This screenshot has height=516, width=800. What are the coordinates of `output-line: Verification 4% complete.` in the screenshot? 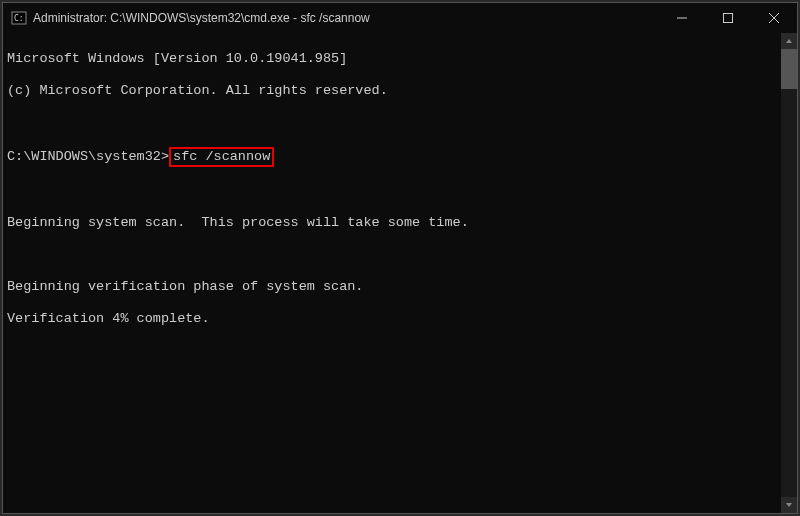 It's located at (392, 319).